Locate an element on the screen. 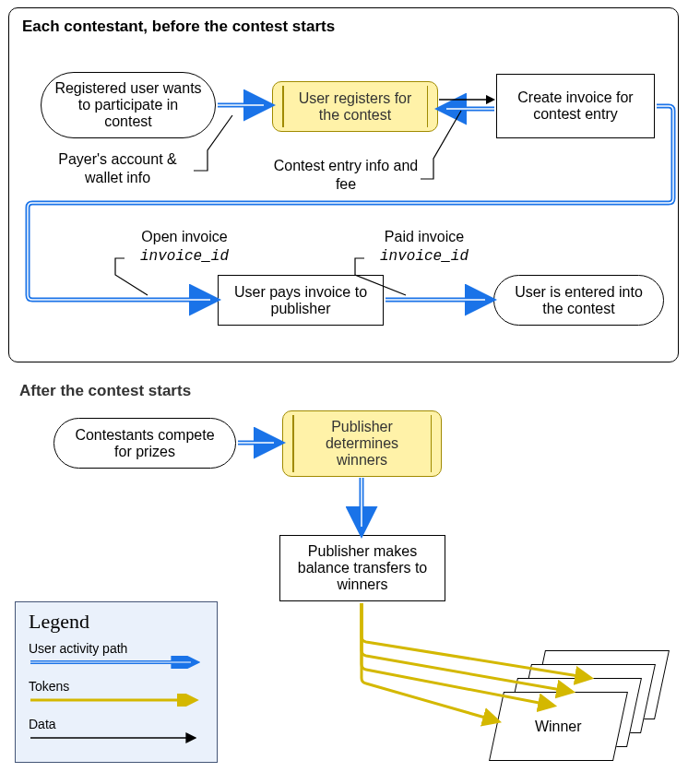  node-create-invoice-label: Create invoice for contest entry is located at coordinates (575, 106).